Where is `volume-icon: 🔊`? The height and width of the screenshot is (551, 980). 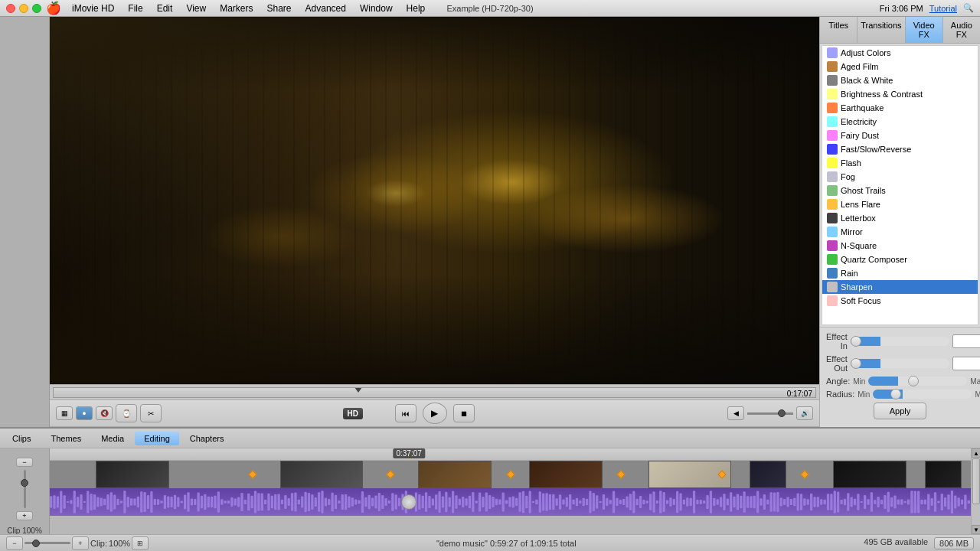
volume-icon: 🔊 is located at coordinates (805, 413).